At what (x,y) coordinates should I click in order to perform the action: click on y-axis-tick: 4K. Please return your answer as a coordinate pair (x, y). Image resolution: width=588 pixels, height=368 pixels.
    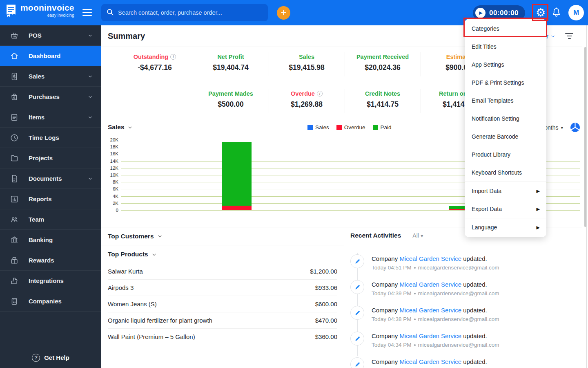
    Looking at the image, I should click on (110, 196).